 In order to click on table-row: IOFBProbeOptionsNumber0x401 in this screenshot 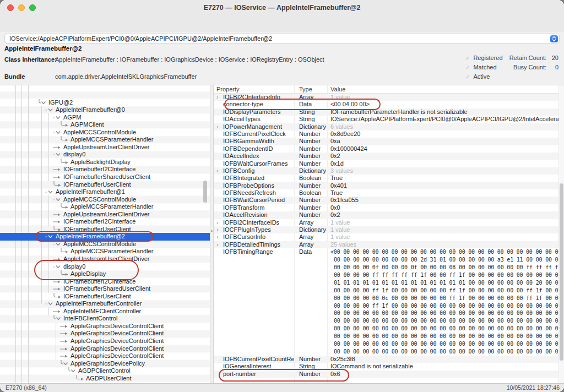, I will do `click(389, 186)`.